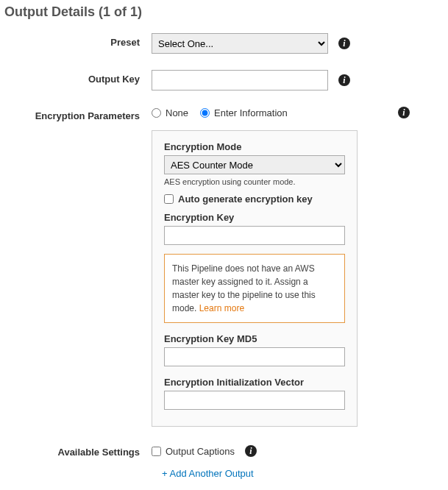 The width and height of the screenshot is (448, 490). I want to click on output-key-input, so click(240, 80).